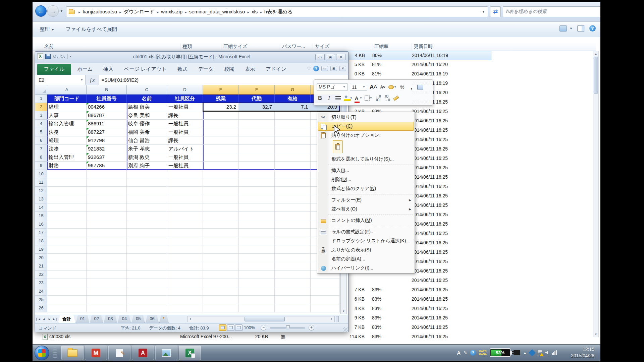 This screenshot has width=644, height=362. Describe the element at coordinates (96, 353) in the screenshot. I see `taskbar-item-m-app: M` at that location.